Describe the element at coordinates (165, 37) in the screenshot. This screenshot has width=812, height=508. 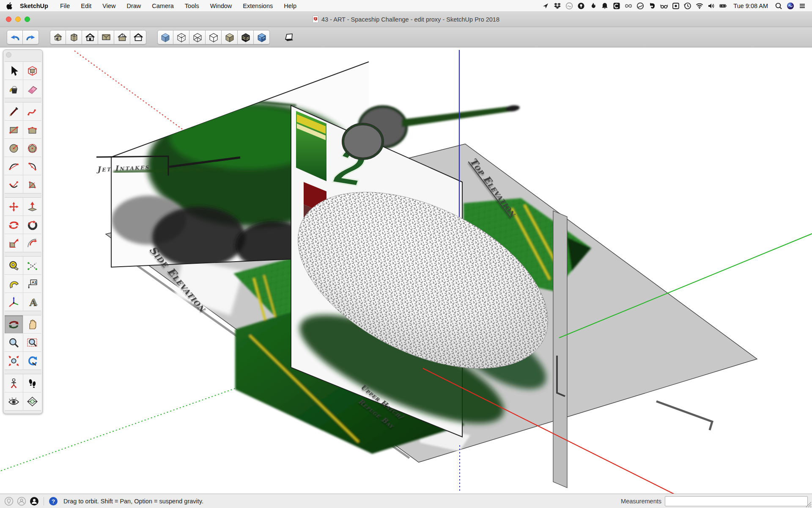
I see `style-xray-button` at that location.